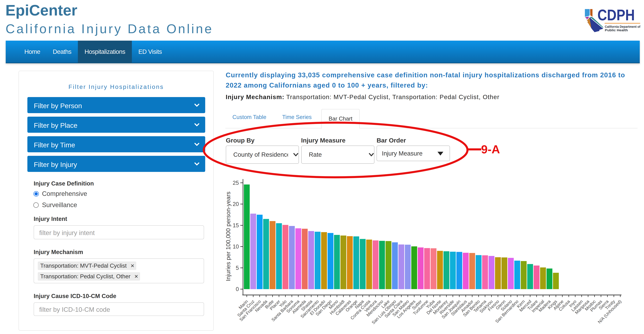 This screenshot has height=334, width=644. What do you see at coordinates (246, 308) in the screenshot?
I see `svg-text: Santa Cruz` at bounding box center [246, 308].